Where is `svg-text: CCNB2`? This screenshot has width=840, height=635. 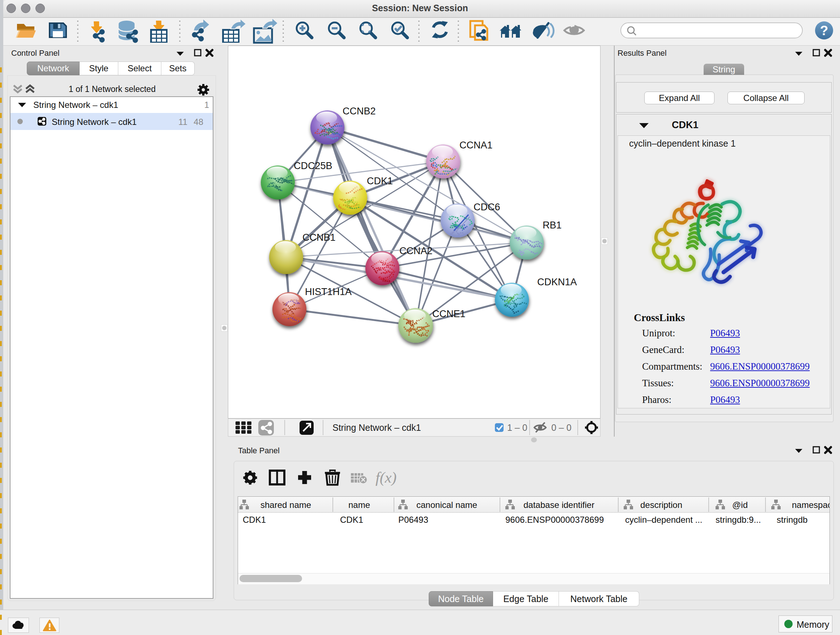
svg-text: CCNB2 is located at coordinates (359, 111).